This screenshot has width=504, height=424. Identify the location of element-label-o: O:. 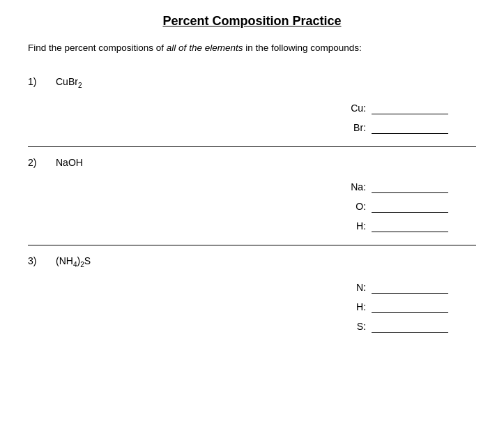
(357, 206).